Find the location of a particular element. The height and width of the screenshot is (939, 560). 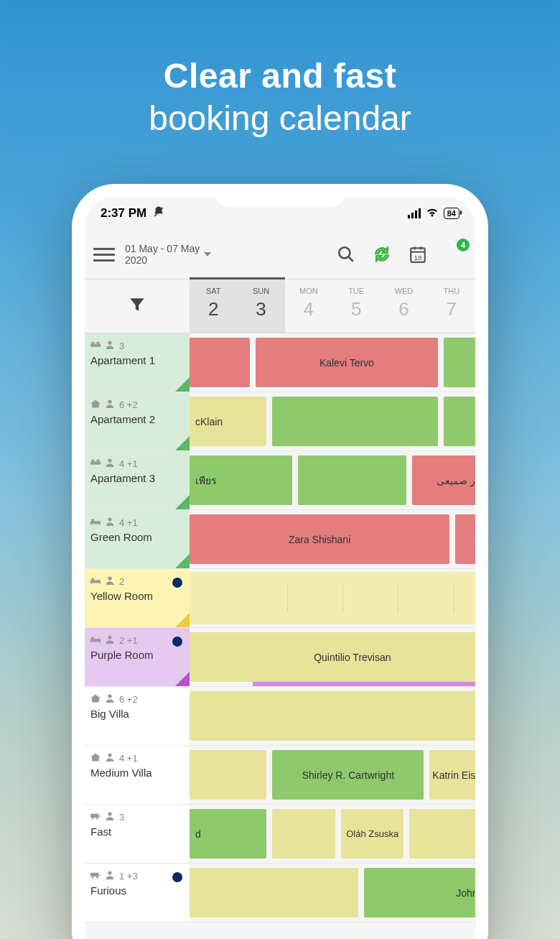

signal-icon is located at coordinates (414, 213).